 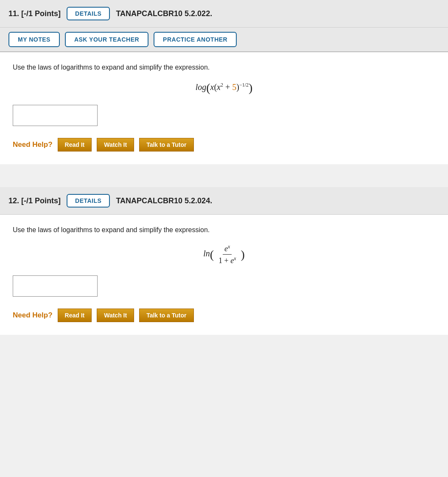 What do you see at coordinates (224, 88) in the screenshot?
I see `question-11-math: log(x(x2 + 5)−1/2)` at bounding box center [224, 88].